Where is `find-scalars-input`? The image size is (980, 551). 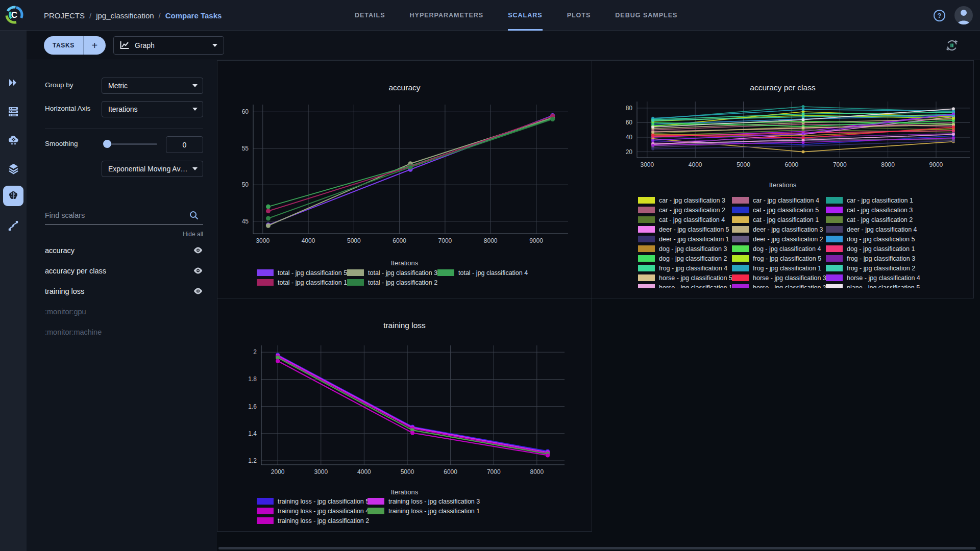 find-scalars-input is located at coordinates (124, 217).